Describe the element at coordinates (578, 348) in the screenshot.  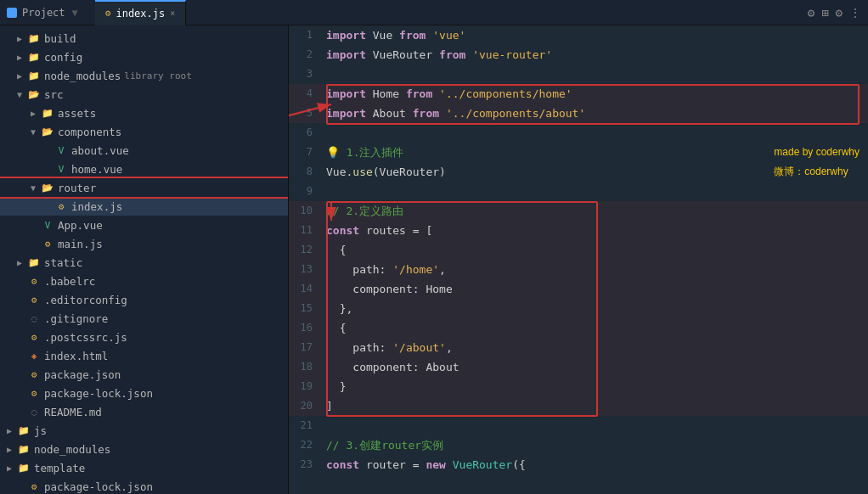
I see `code-line-17: 17 path: '/about',` at that location.